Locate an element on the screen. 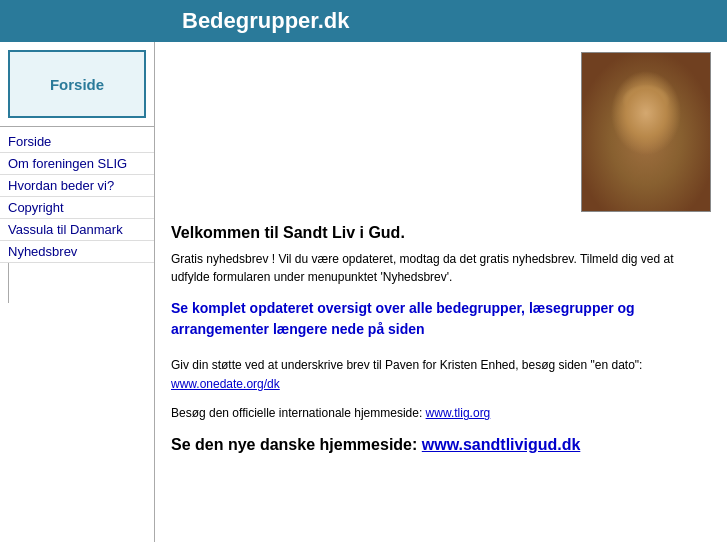  bottom-label: Se den nye danske hjemmeside: is located at coordinates (294, 444).